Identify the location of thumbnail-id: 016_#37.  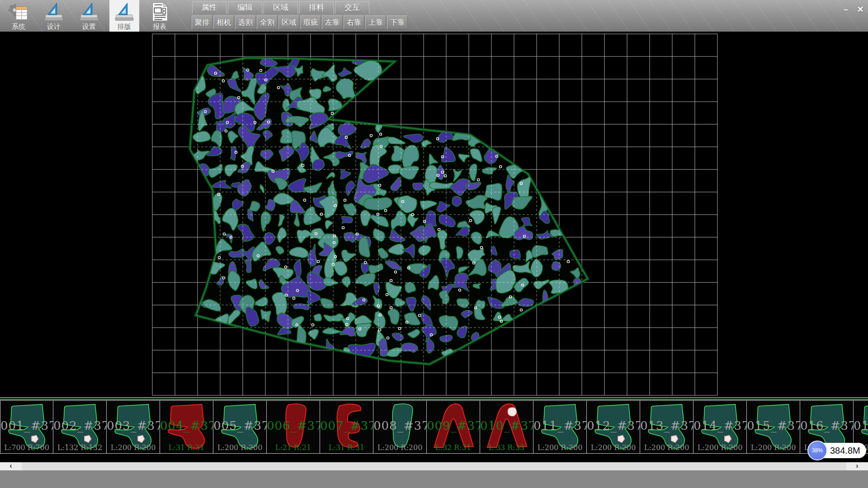
(826, 426).